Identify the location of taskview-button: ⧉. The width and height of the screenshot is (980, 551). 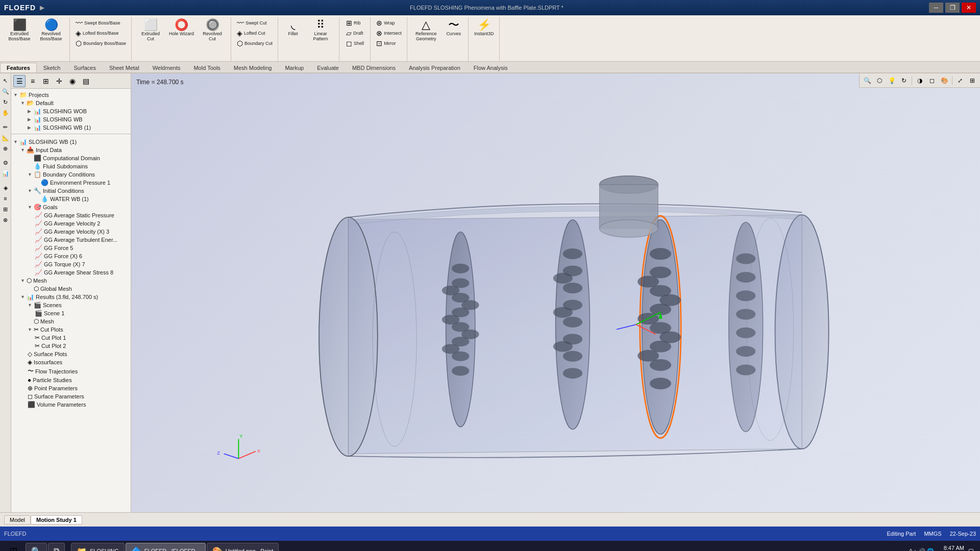
(56, 547).